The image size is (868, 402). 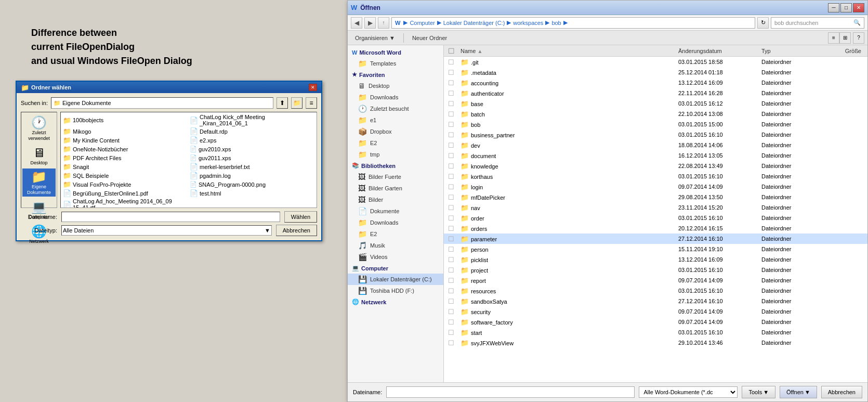 What do you see at coordinates (846, 8) in the screenshot?
I see `maximize-button: □` at bounding box center [846, 8].